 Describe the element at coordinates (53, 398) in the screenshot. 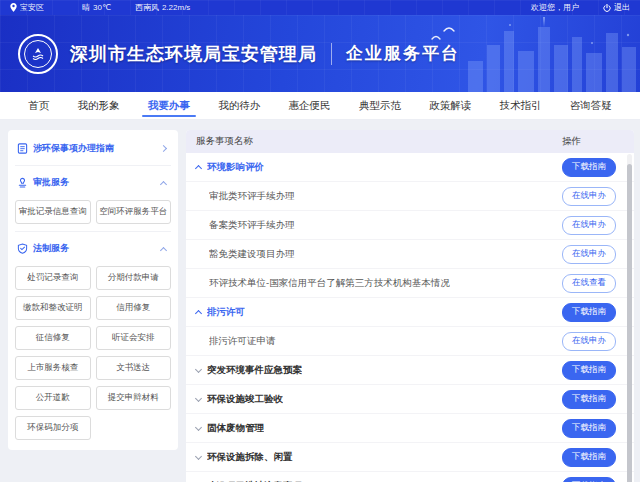

I see `sidebar-service-button: 公开道歉` at that location.